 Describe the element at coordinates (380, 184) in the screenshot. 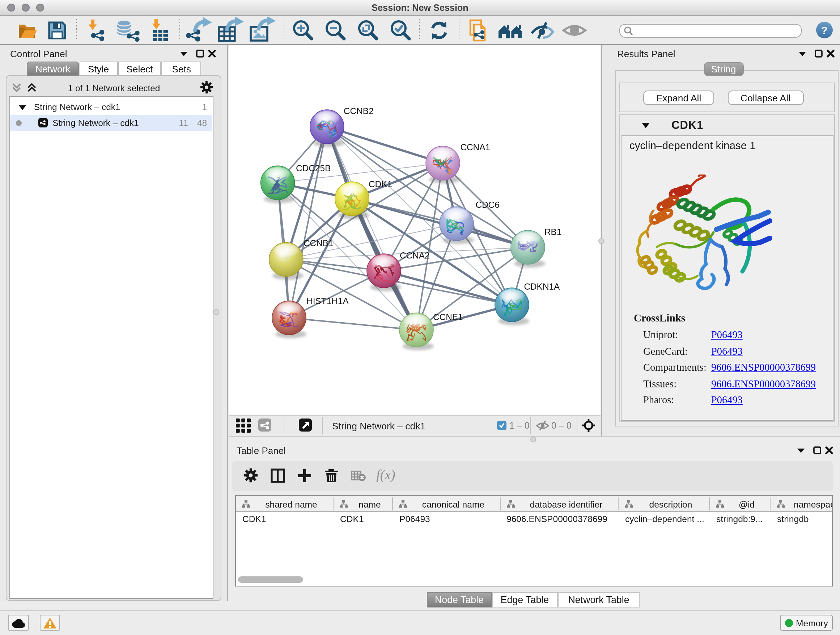

I see `svg-text: CDK1` at that location.